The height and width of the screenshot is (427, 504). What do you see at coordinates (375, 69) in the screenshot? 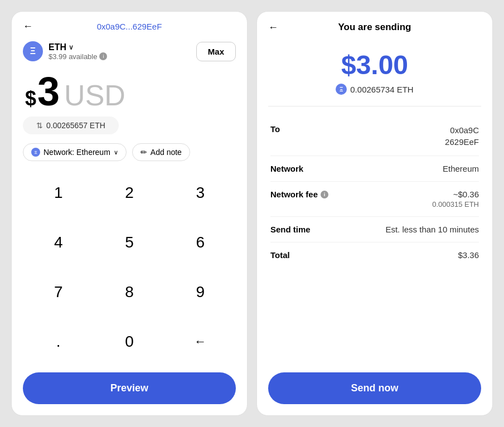
I see `sending-amount-section: $3.00 Ξ 0.00265734 ETH` at bounding box center [375, 69].